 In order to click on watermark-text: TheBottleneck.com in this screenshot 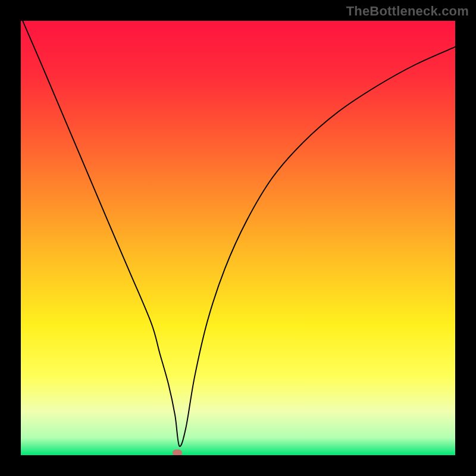, I will do `click(408, 11)`.